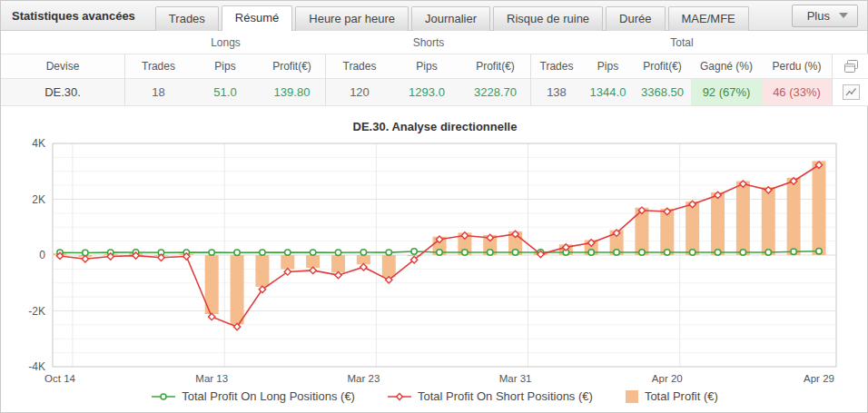  Describe the element at coordinates (450, 18) in the screenshot. I see `tab-journalier: Journalier` at that location.